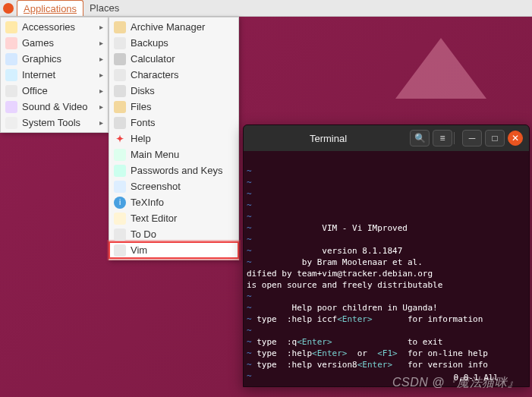 The image size is (532, 397). What do you see at coordinates (156, 187) in the screenshot?
I see `app-label: Screenshot` at bounding box center [156, 187].